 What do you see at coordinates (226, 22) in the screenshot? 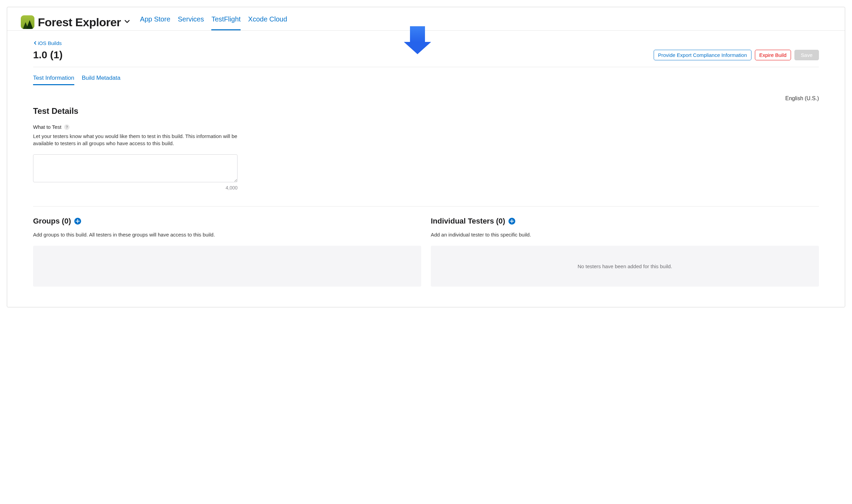
I see `tab-testflight: TestFlight` at bounding box center [226, 22].